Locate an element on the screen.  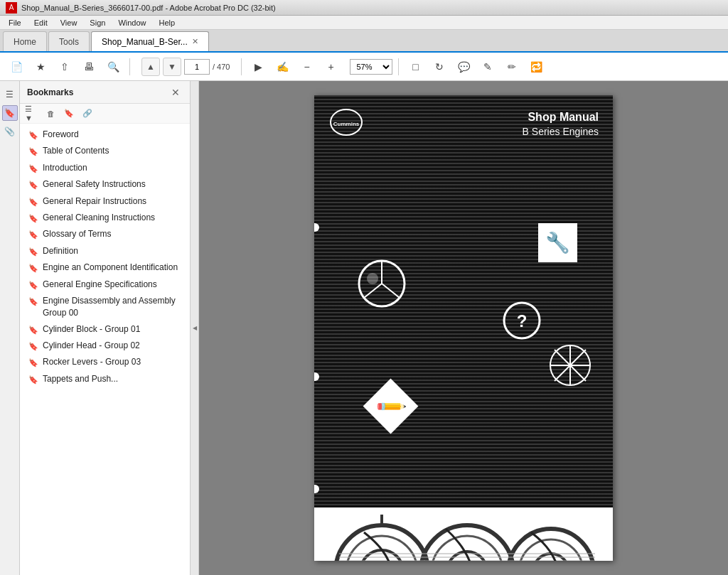
bookmark-item-toc: 🔖 Table of Contents is located at coordinates (105, 151).